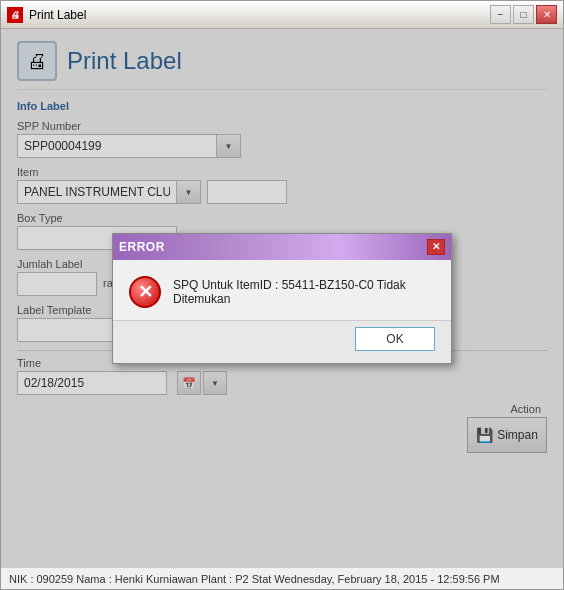 This screenshot has width=564, height=590. What do you see at coordinates (142, 247) in the screenshot?
I see `error-title: ERROR` at bounding box center [142, 247].